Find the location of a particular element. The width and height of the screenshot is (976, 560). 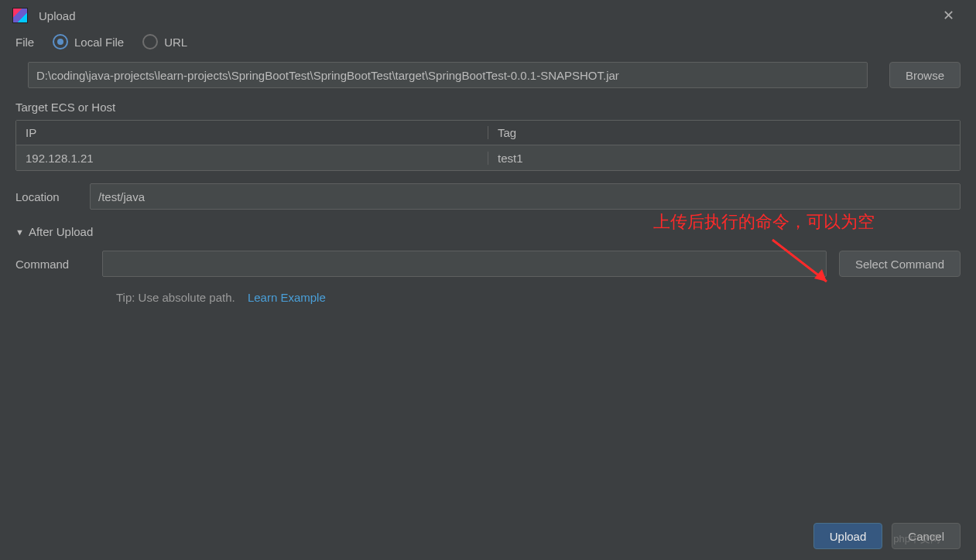

learn-example-link: Learn Example is located at coordinates (286, 297).